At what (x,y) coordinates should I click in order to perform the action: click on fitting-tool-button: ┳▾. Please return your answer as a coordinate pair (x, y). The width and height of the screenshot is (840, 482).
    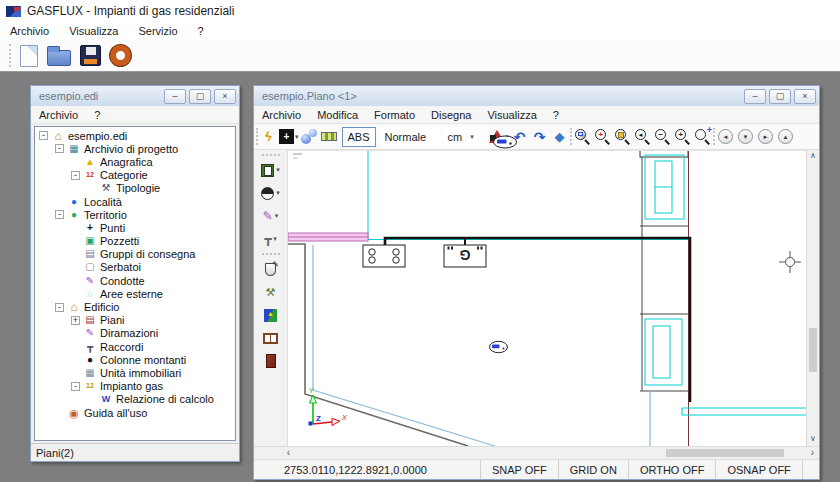
    Looking at the image, I should click on (271, 239).